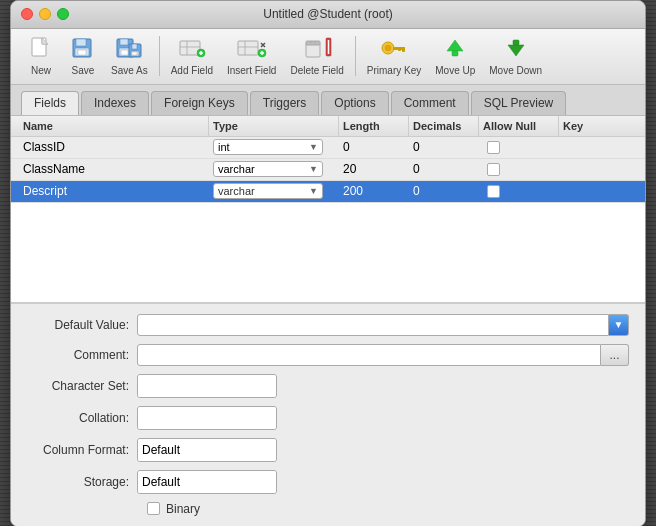 This screenshot has width=656, height=526. Describe the element at coordinates (444, 191) in the screenshot. I see `row3-decimals: 0` at that location.